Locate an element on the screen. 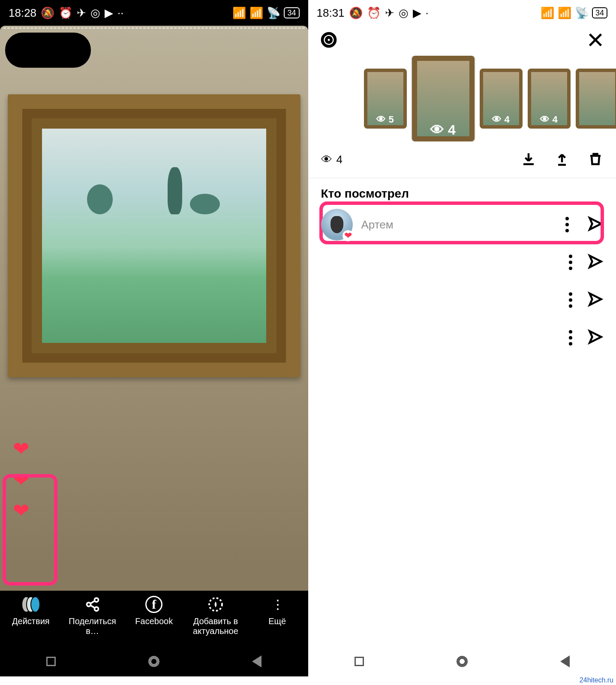 This screenshot has height=685, width=616. share-label: Поделиться в… is located at coordinates (93, 626).